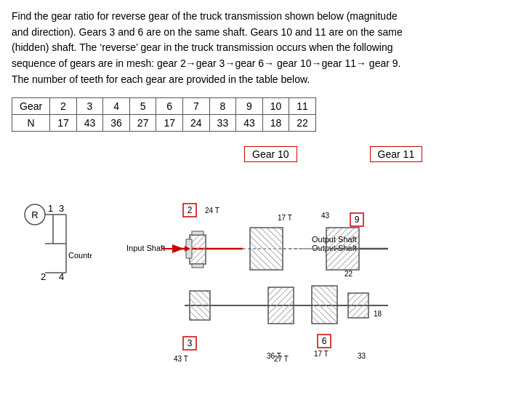 The height and width of the screenshot is (408, 532). What do you see at coordinates (116, 124) in the screenshot?
I see `table-cell-36: 36` at bounding box center [116, 124].